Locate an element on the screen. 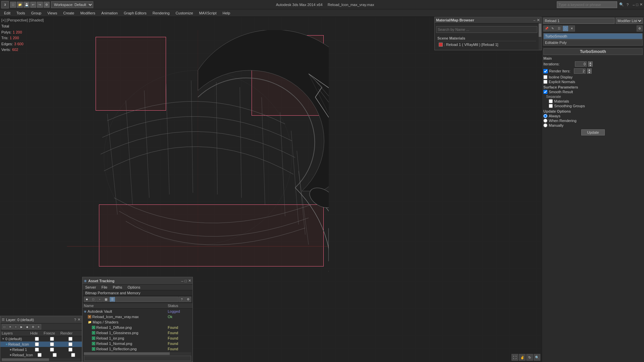  menu-customize: Customize is located at coordinates (184, 13).